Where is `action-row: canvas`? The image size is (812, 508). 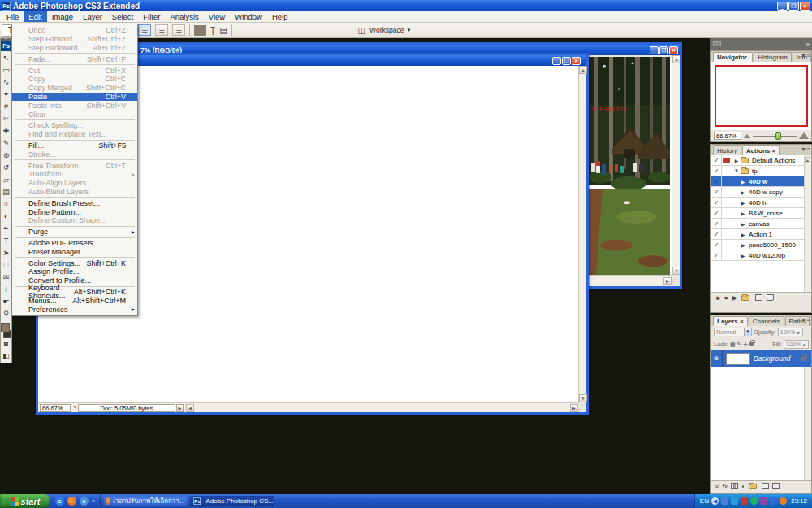
action-row: canvas is located at coordinates (762, 224).